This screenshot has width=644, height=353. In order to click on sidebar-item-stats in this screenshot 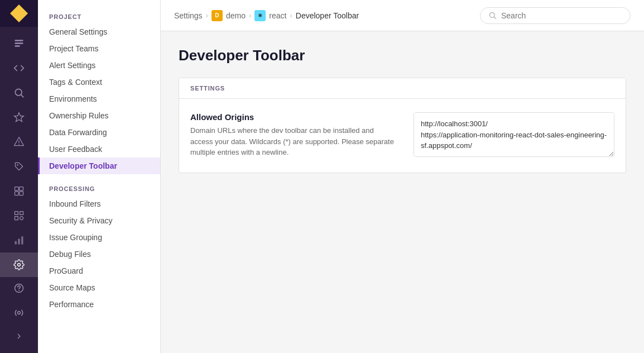, I will do `click(19, 240)`.